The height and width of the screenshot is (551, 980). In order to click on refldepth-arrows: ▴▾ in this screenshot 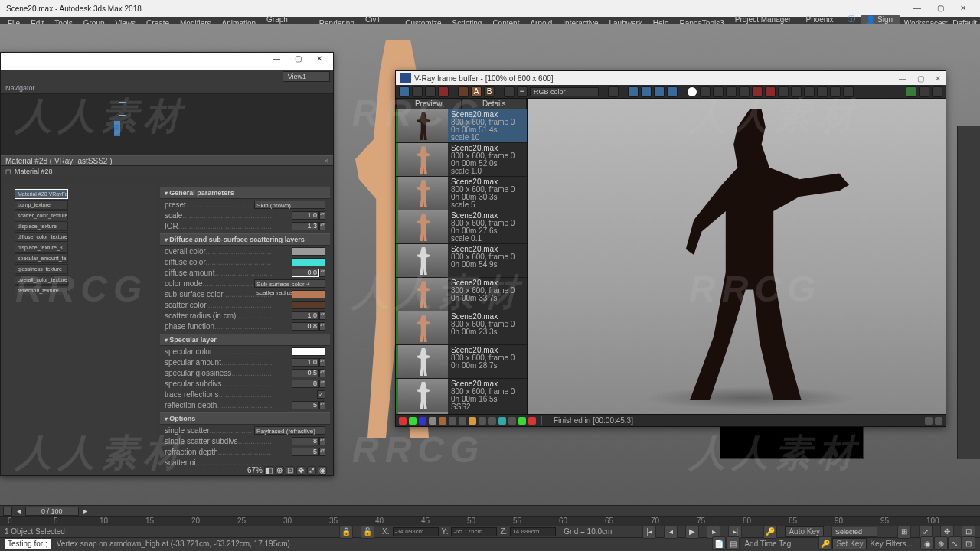, I will do `click(322, 406)`.